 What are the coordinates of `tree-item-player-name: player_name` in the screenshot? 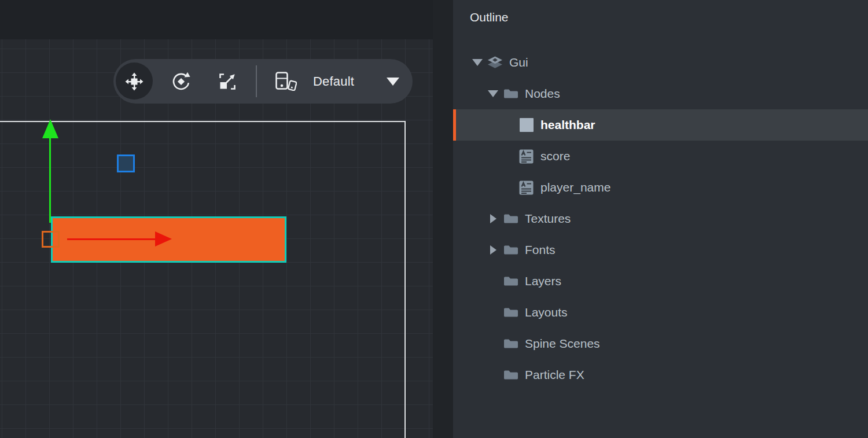 It's located at (661, 187).